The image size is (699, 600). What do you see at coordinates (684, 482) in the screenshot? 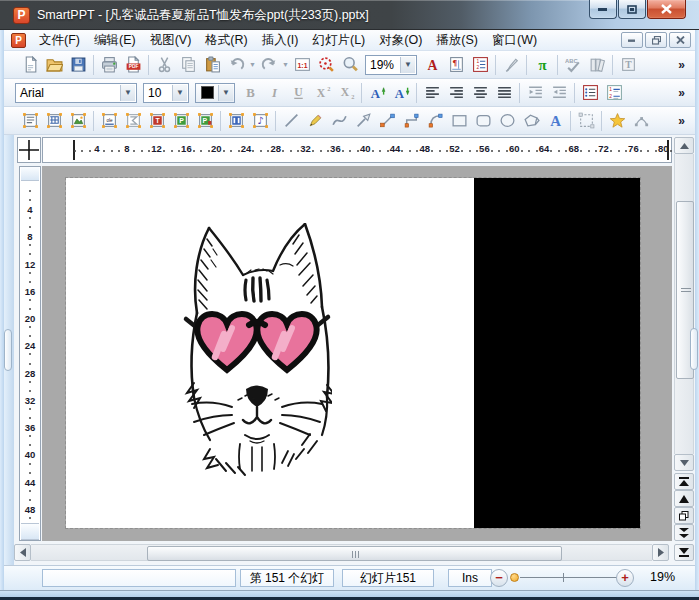
I see `first-slide-button` at bounding box center [684, 482].